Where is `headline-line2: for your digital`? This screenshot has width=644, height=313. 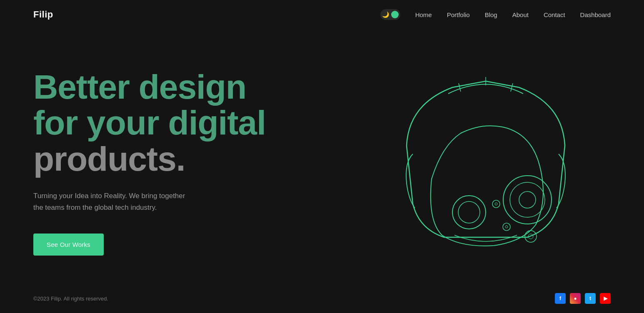
headline-line2: for your digital is located at coordinates (150, 122).